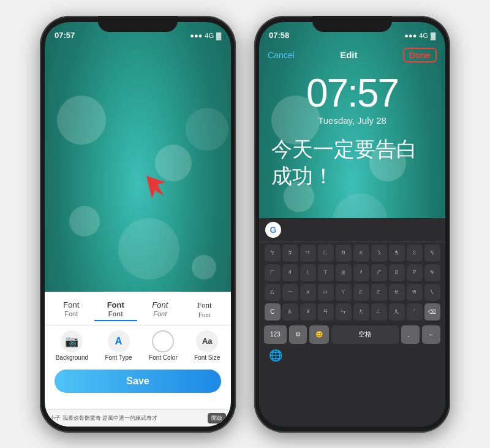 The image size is (490, 448). I want to click on kb-key: ㄖ, so click(397, 273).